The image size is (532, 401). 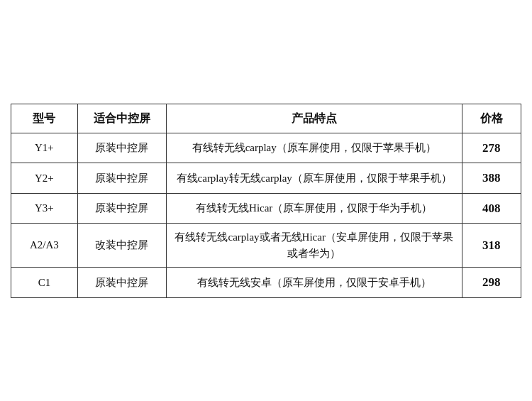 What do you see at coordinates (45, 148) in the screenshot?
I see `cell-model: Y1+` at bounding box center [45, 148].